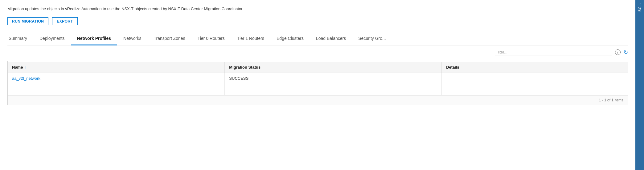  What do you see at coordinates (333, 79) in the screenshot?
I see `cell-status: SUCCESS` at bounding box center [333, 79].